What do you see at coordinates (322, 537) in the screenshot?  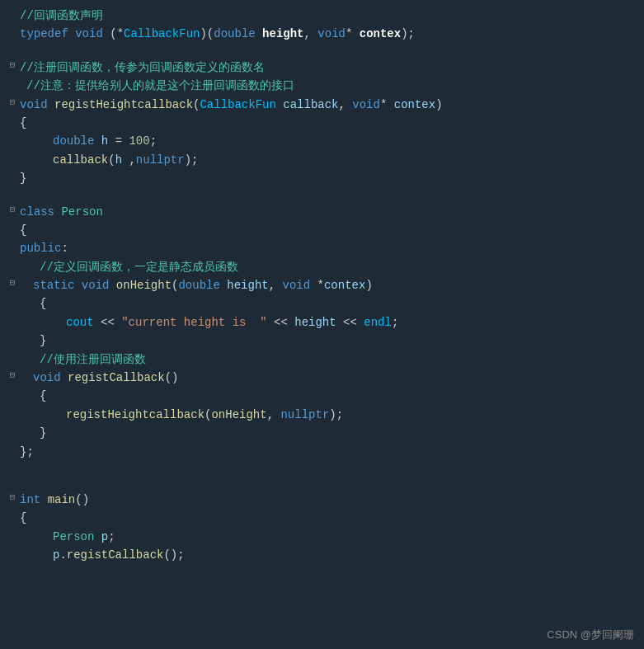 I see `code-line-26: Person p ;` at bounding box center [322, 537].